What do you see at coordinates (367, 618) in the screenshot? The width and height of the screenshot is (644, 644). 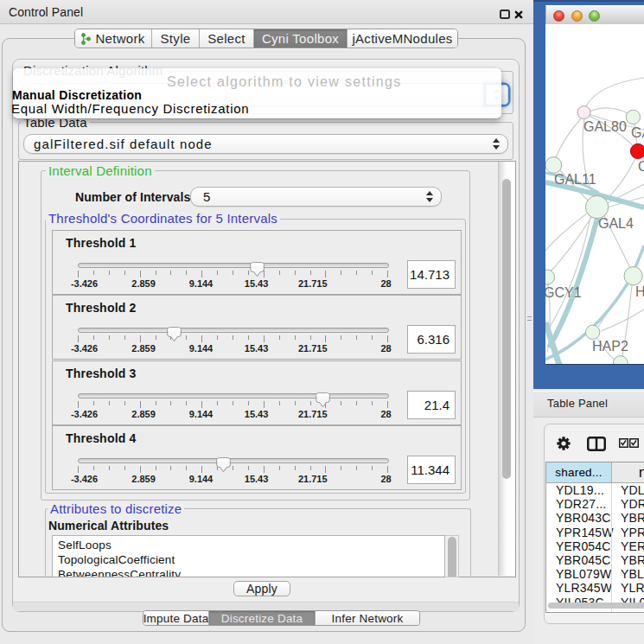 I see `bottom-tab-infer-network: Infer Network` at bounding box center [367, 618].